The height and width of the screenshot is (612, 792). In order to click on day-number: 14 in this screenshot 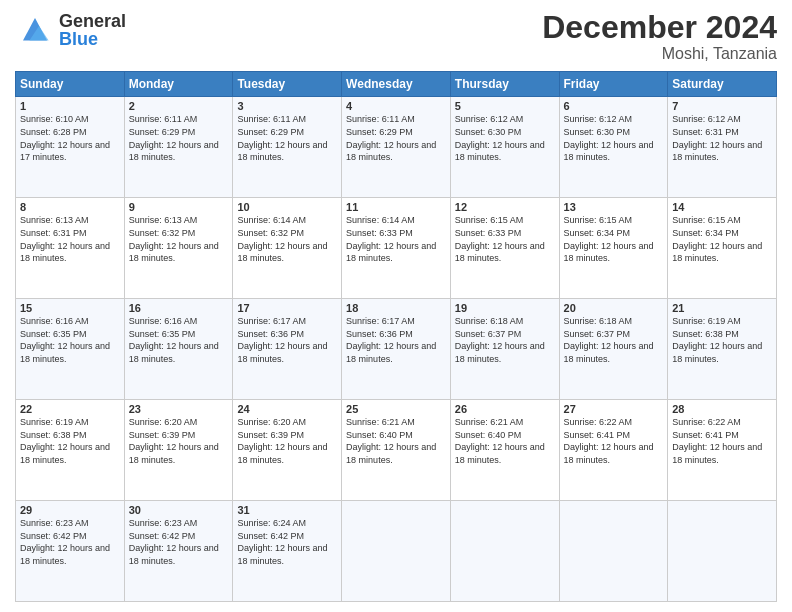, I will do `click(722, 207)`.